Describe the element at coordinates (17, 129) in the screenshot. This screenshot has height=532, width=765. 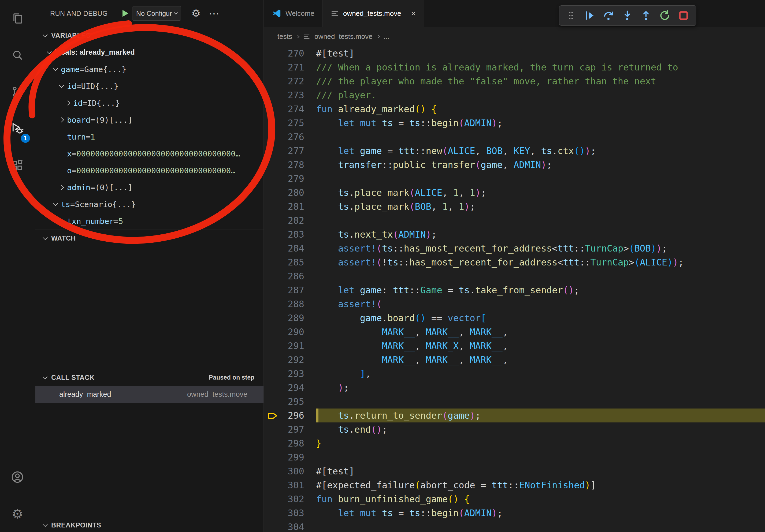
I see `run-and-debug-icon: 1` at that location.